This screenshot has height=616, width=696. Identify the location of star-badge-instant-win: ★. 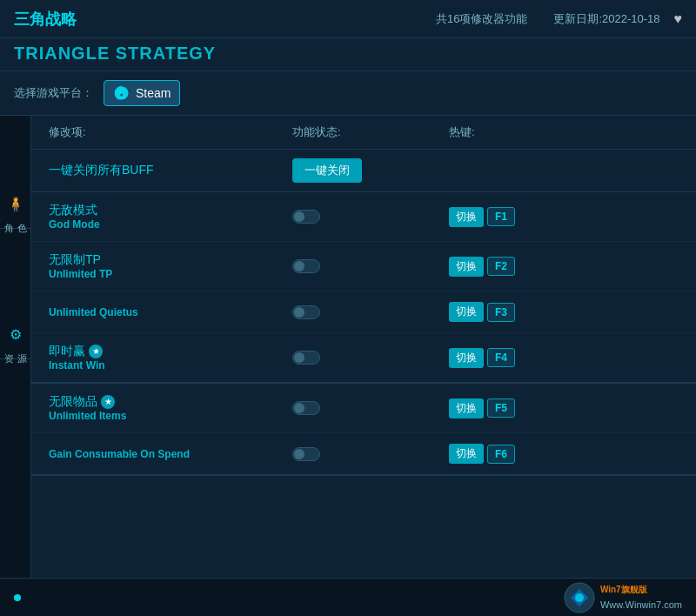
(96, 352).